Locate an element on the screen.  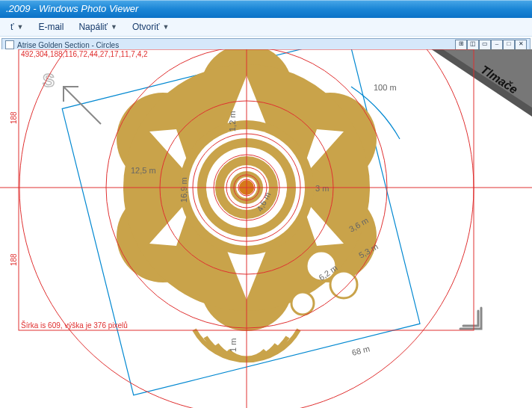
menu-item-prev: ť ▼ is located at coordinates (16, 27).